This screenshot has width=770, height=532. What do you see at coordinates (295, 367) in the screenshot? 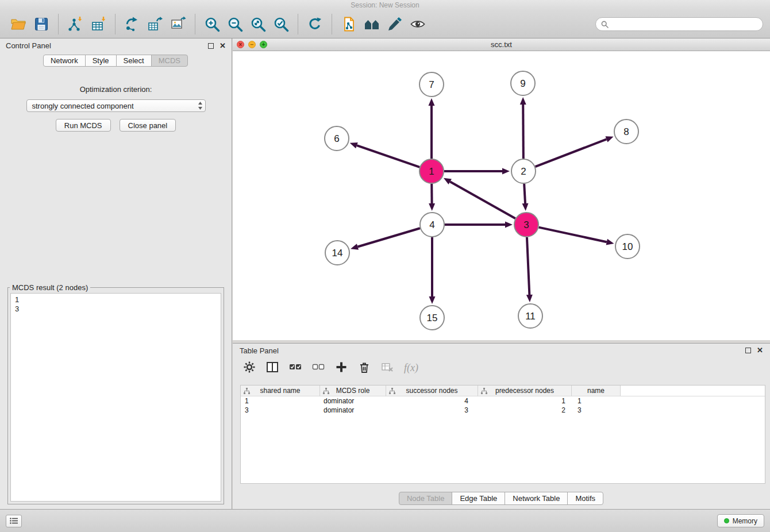
I see `select-all-icon` at bounding box center [295, 367].